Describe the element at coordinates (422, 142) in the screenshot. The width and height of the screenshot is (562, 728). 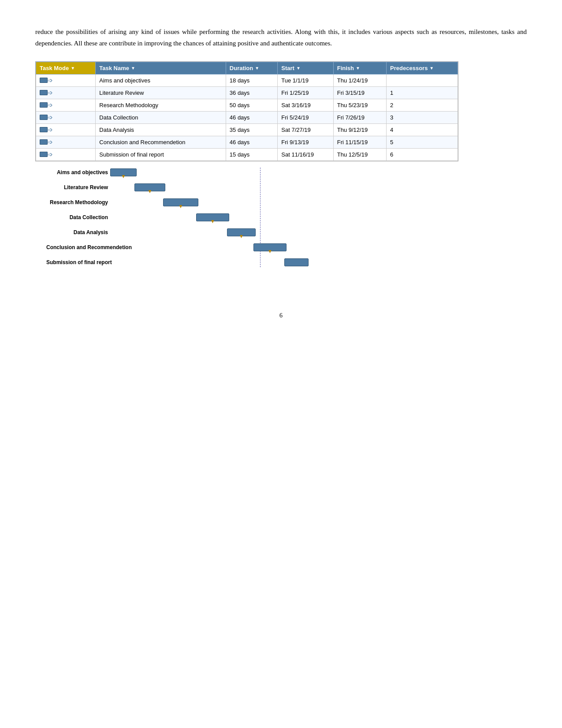
I see `predecessors-cell: 5` at that location.